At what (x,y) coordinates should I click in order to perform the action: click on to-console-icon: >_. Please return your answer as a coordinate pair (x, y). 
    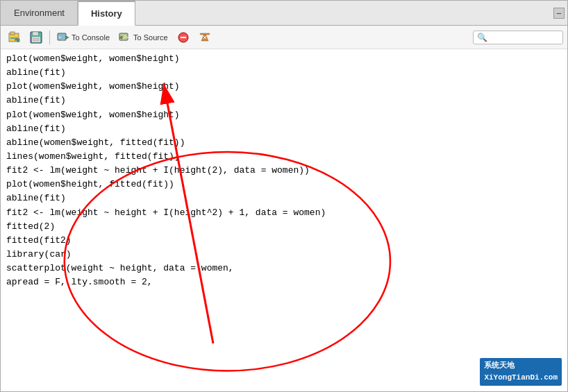
    Looking at the image, I should click on (63, 37).